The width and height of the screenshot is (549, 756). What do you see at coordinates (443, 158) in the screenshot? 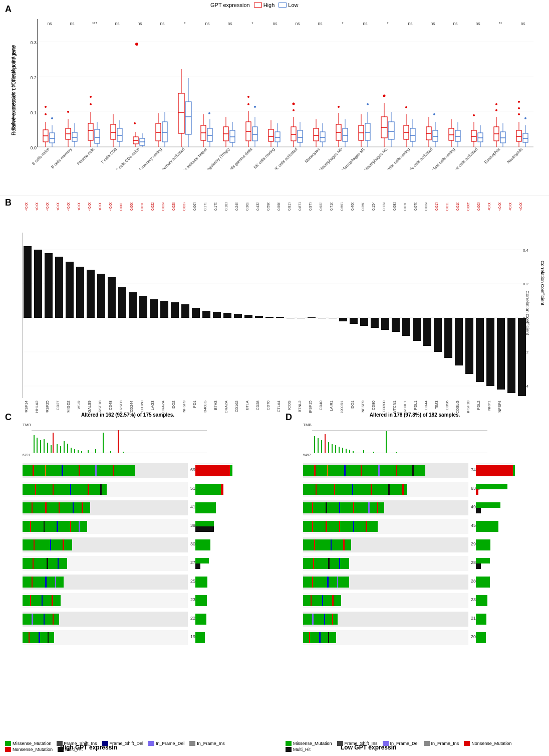
I see `svg-text: Mast cells resting` at bounding box center [443, 158].